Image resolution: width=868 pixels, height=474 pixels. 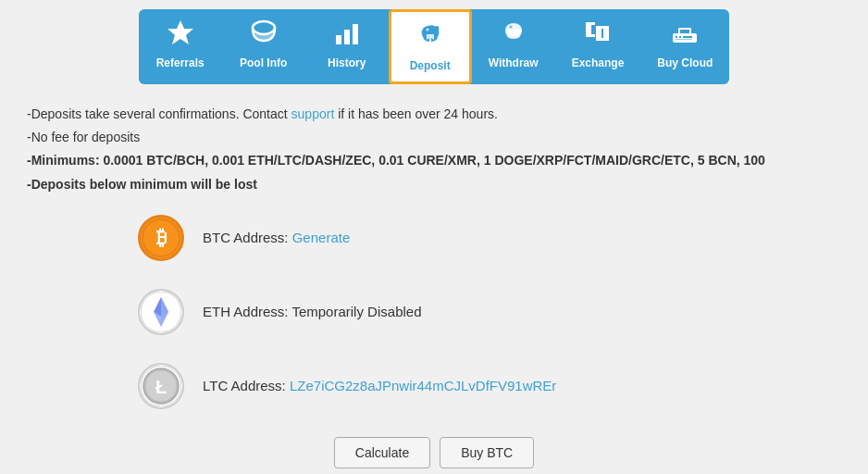 What do you see at coordinates (430, 66) in the screenshot?
I see `deposit-label: Deposit` at bounding box center [430, 66].